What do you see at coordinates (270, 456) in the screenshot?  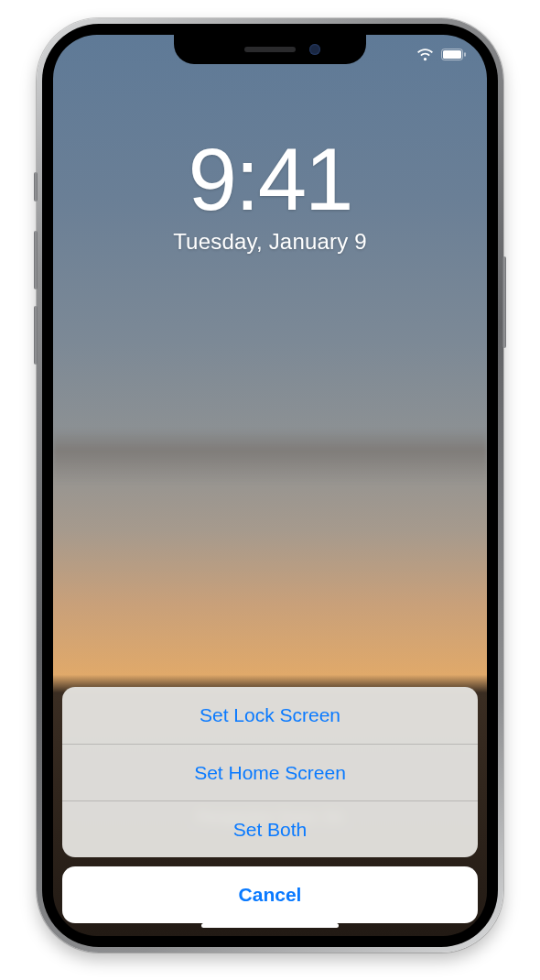 I see `wallpaper-cloud` at bounding box center [270, 456].